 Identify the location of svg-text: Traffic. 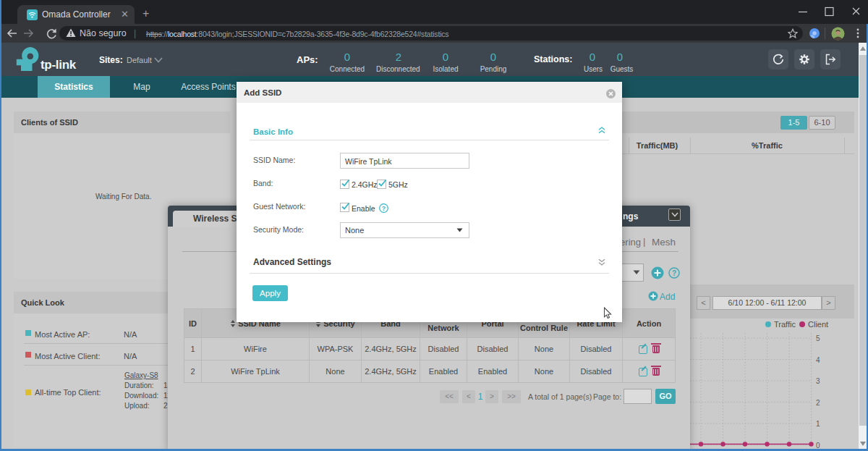
(785, 324).